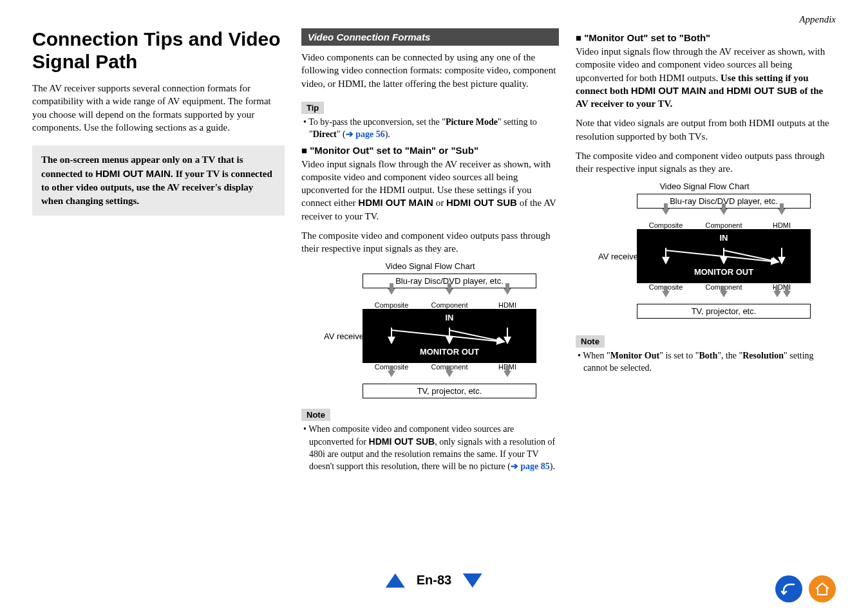 The height and width of the screenshot is (614, 868). I want to click on flowchart-title-2: Video Signal Flow Chart, so click(704, 187).